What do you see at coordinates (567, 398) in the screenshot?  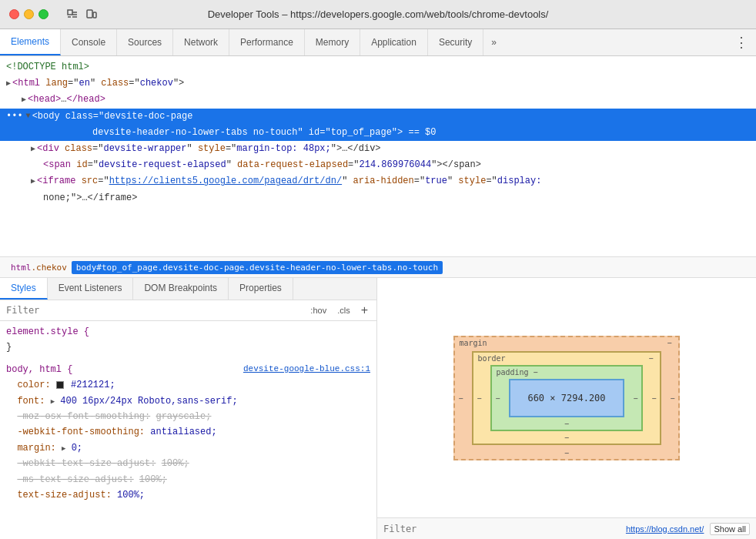 I see `box-model: margin − − − − border − − − −` at bounding box center [567, 398].